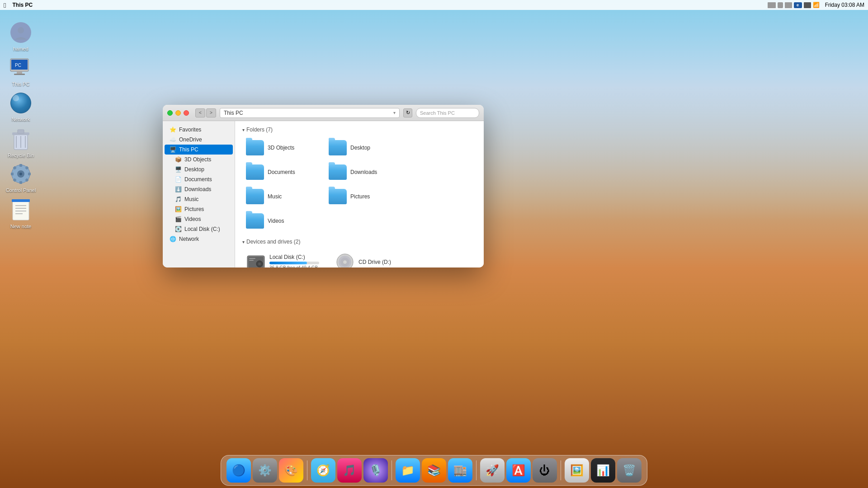 This screenshot has height=488, width=868. I want to click on sidebar-item-favorites: ⭐ Favorites, so click(199, 130).